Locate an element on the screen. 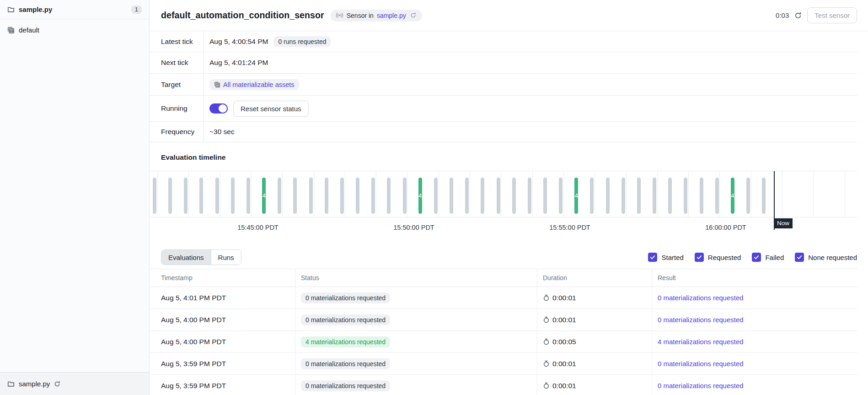  property-row-target: Target All materializable assets is located at coordinates (504, 85).